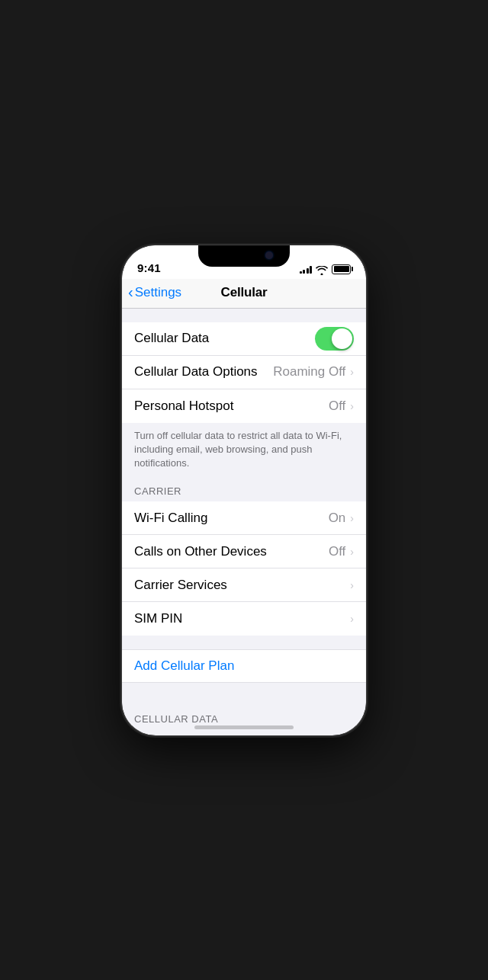  What do you see at coordinates (244, 666) in the screenshot?
I see `add-cellular-plan-row: Add Cellular Plan` at bounding box center [244, 666].